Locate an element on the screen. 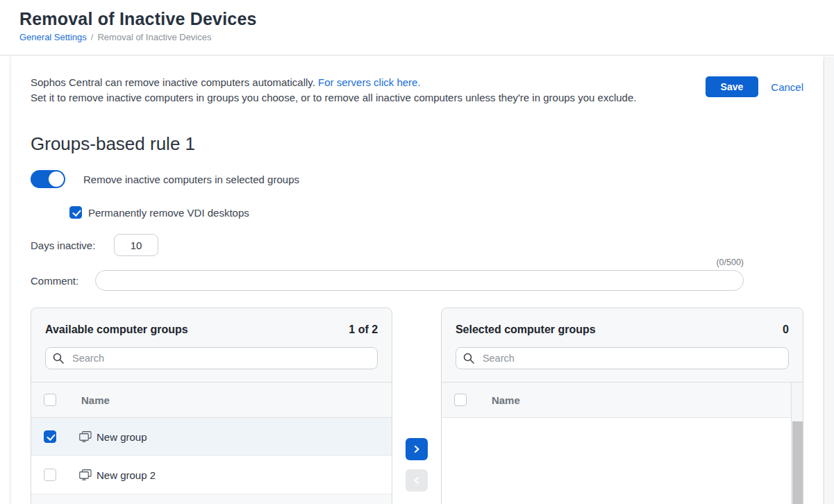 The image size is (834, 504). cancel-button: Cancel is located at coordinates (787, 87).